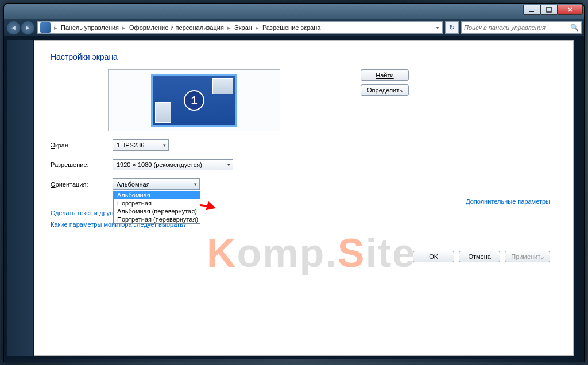 This screenshot has height=365, width=588. I want to click on breadcrumb-item: Разрешение экрана, so click(292, 28).